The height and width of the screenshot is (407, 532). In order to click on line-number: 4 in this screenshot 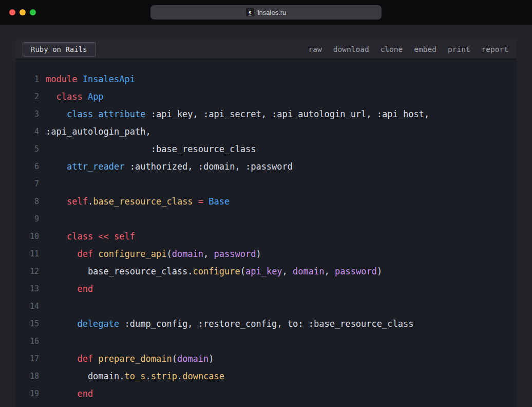, I will do `click(27, 132)`.